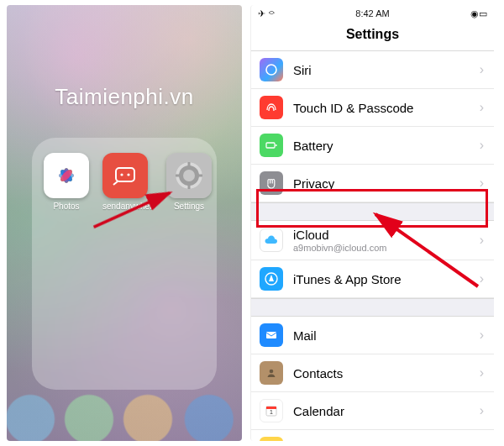  What do you see at coordinates (373, 435) in the screenshot?
I see `row-notes: Notes ›` at bounding box center [373, 435].